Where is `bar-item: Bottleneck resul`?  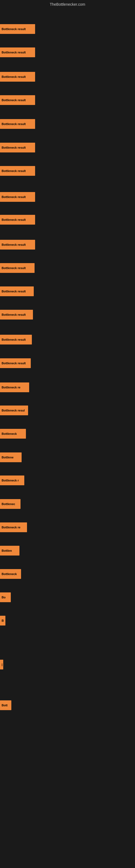 bar-item: Bottleneck resul is located at coordinates (14, 410).